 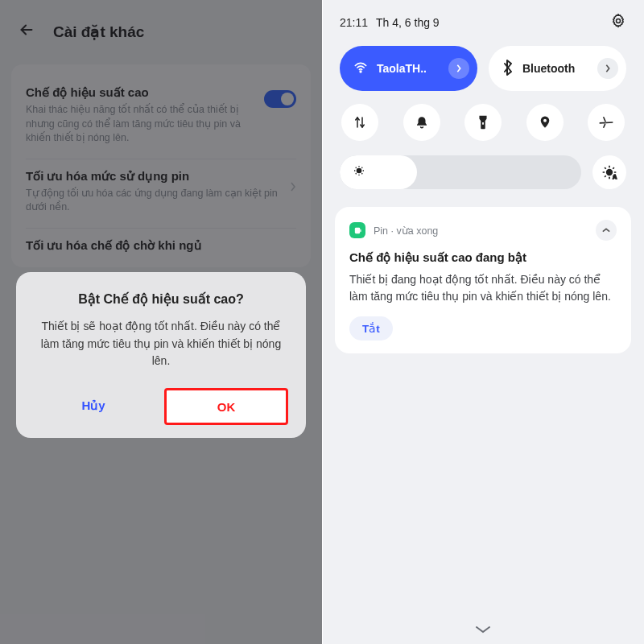 I want to click on notification-body: Thiết bị đang hoạt động tốt nhất. Điều n…, so click(x=483, y=288).